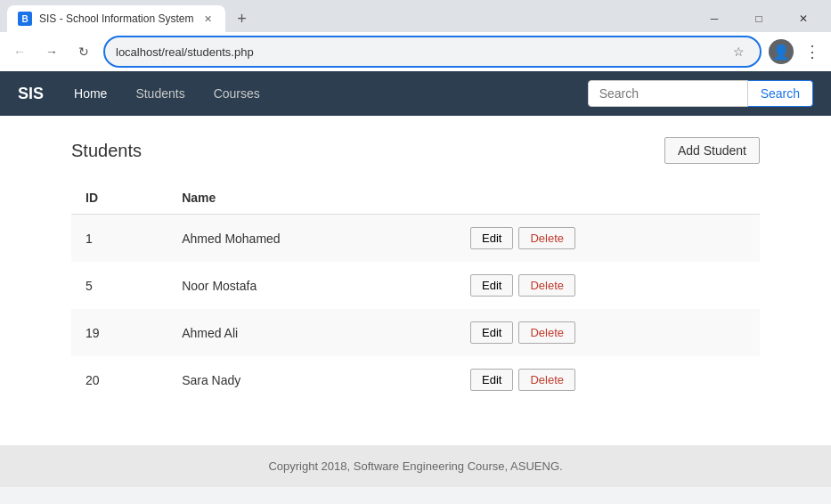 This screenshot has height=504, width=831. I want to click on star-icon: ☆, so click(738, 52).